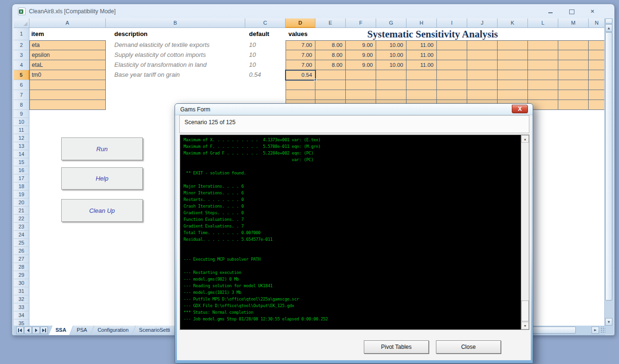 The height and width of the screenshot is (364, 619). Describe the element at coordinates (597, 46) in the screenshot. I see `cell-N2` at that location.